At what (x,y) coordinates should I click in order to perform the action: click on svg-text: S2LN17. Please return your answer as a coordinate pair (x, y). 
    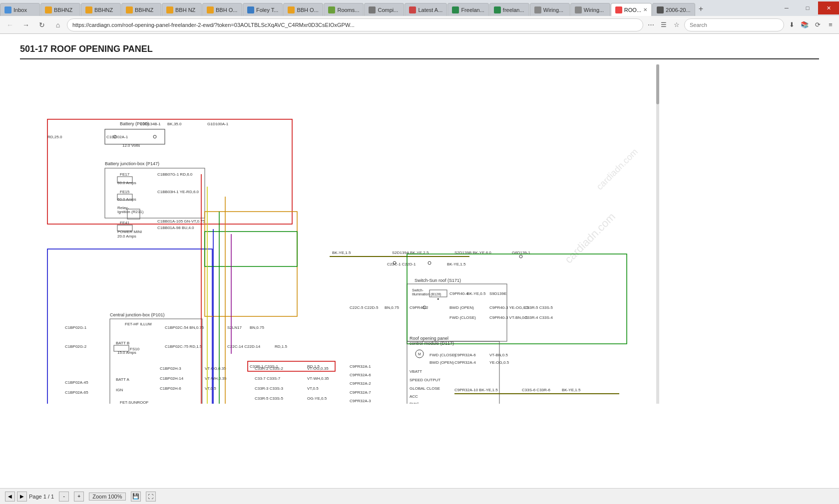
    Looking at the image, I should click on (235, 327).